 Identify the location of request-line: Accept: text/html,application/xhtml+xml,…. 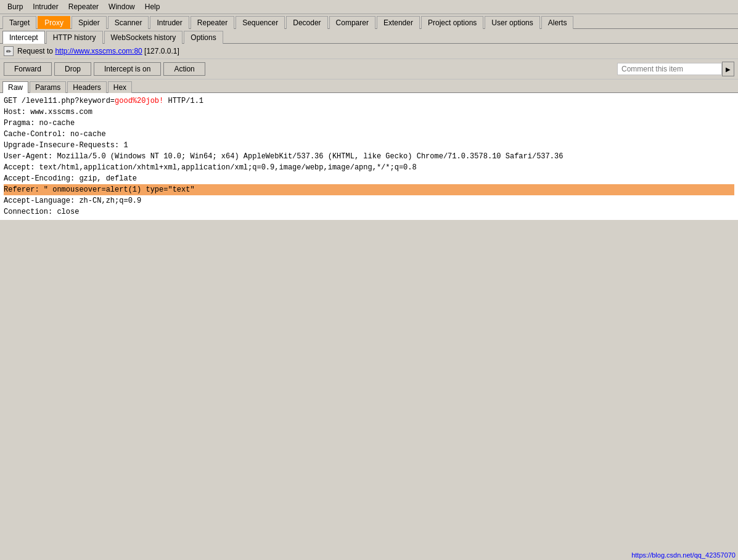
(369, 168).